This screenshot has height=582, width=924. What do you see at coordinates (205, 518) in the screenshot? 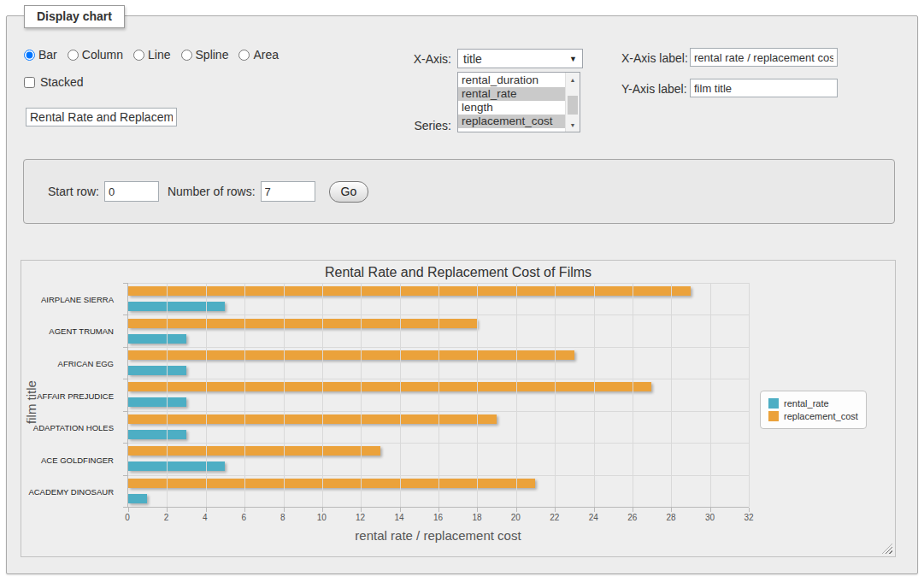
I see `x-tick-label: 4` at bounding box center [205, 518].